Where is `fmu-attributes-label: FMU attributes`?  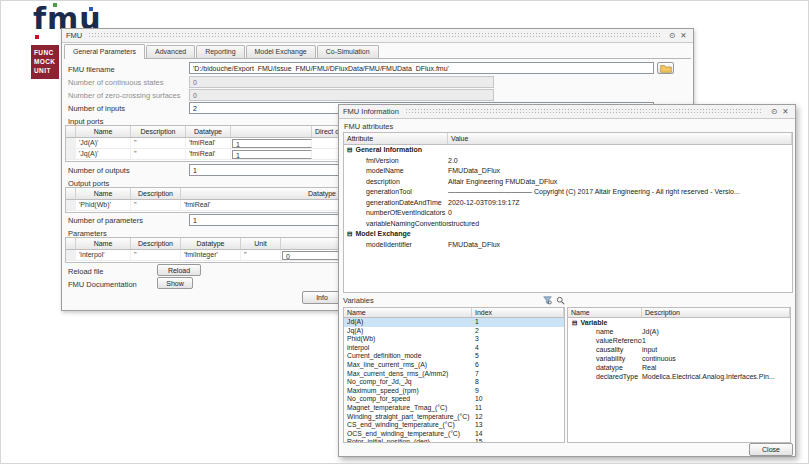
fmu-attributes-label: FMU attributes is located at coordinates (368, 126).